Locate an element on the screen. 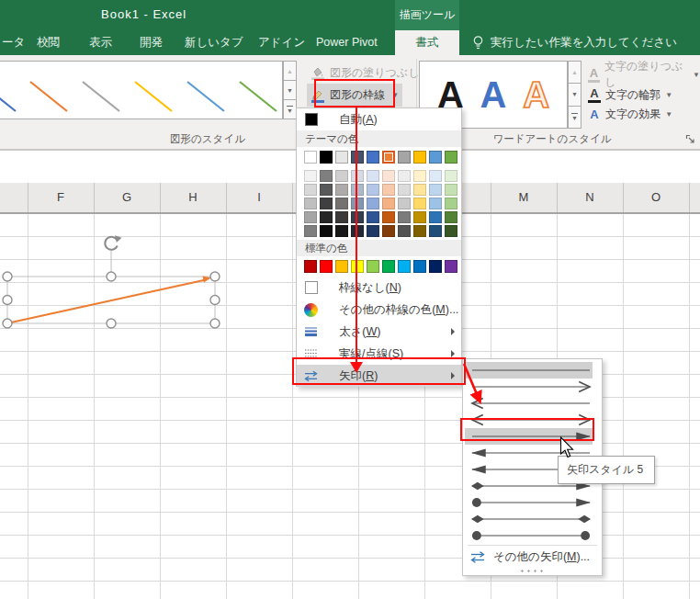 The width and height of the screenshot is (700, 599). tab-developer: 開発 is located at coordinates (151, 42).